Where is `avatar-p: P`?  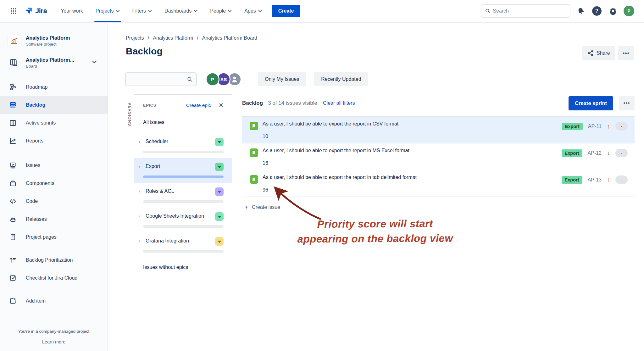
avatar-p: P is located at coordinates (213, 79).